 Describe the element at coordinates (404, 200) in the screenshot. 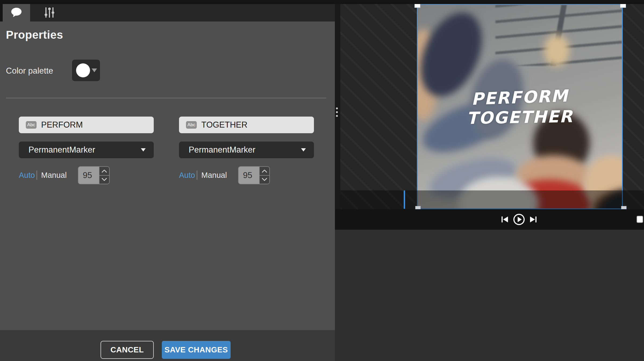

I see `timeline-playhead` at that location.